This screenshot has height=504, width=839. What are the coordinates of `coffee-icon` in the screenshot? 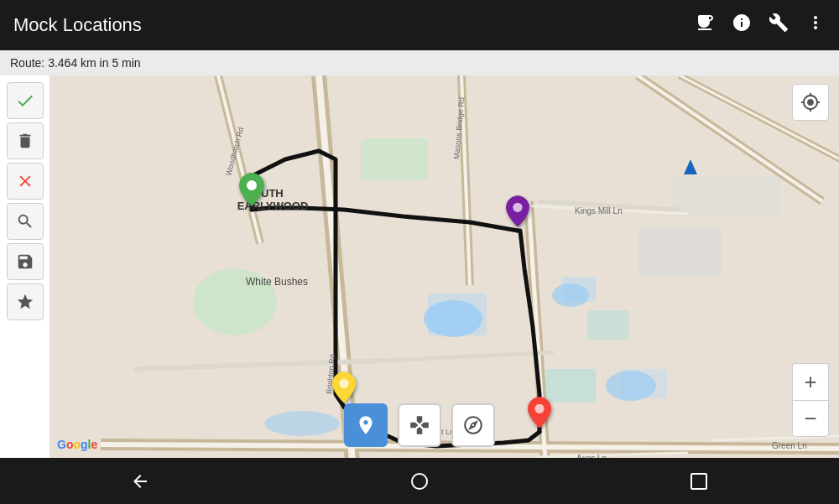 It's located at (705, 25).